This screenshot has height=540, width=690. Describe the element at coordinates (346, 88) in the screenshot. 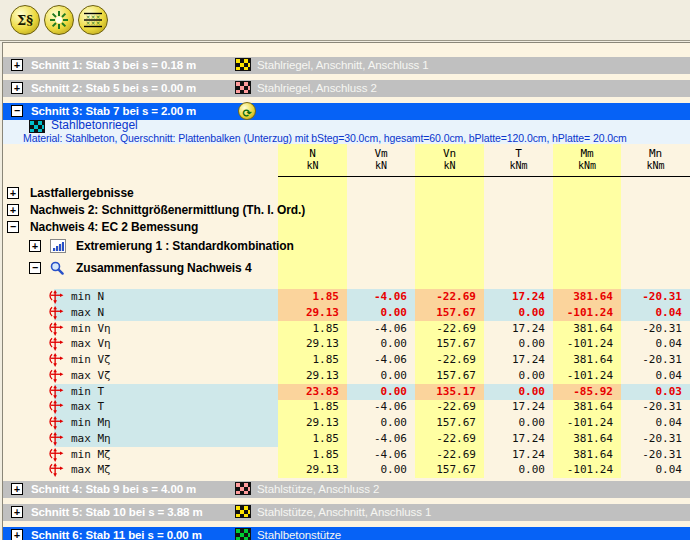

I see `section-row-2: Schnitt 2: Stab 5 bei s = 0.00 m Stahlri…` at that location.